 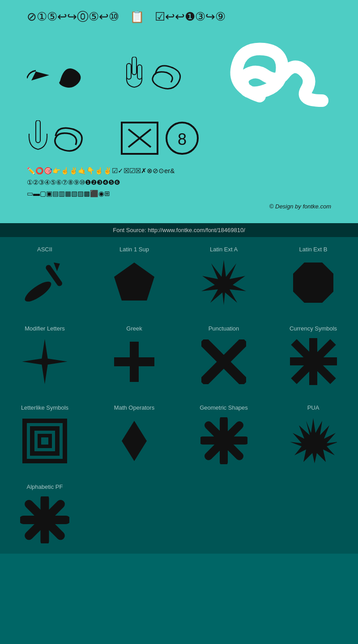 I want to click on modletters-icon, so click(x=45, y=362).